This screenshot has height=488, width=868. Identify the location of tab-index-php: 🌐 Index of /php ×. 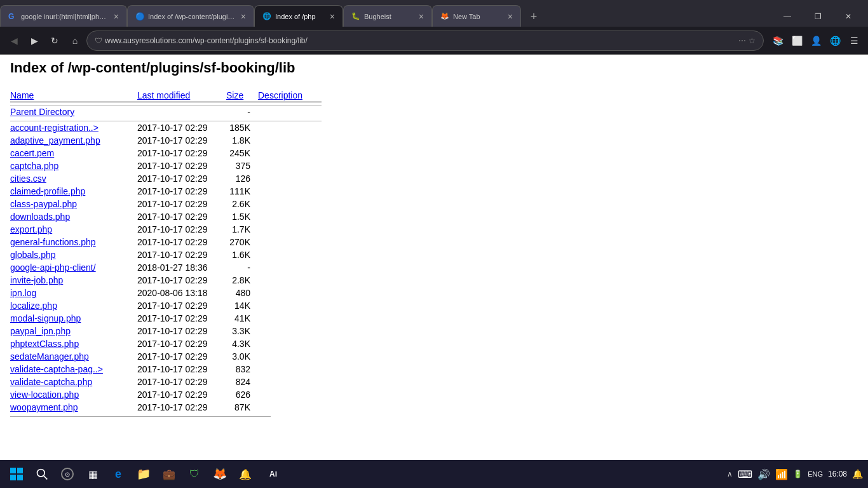
(299, 16).